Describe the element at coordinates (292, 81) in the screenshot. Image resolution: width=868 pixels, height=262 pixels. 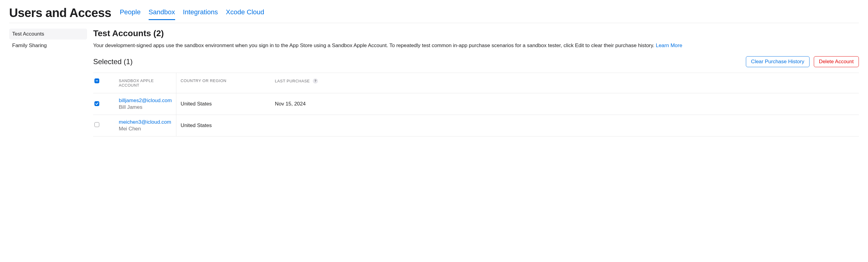
I see `last-purchase-label: LAST PURCHASE` at that location.